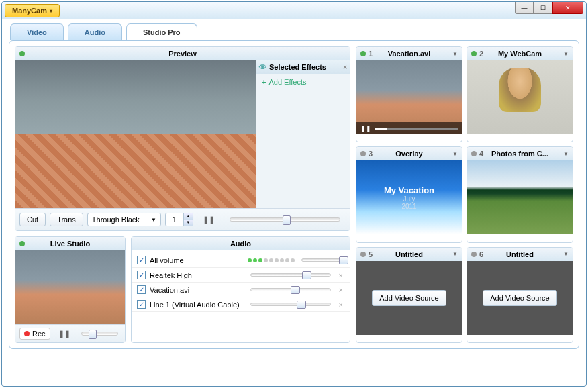 This screenshot has width=588, height=388. Describe the element at coordinates (409, 197) in the screenshot. I see `source-thumbnail: My Vacation July 2011` at that location.